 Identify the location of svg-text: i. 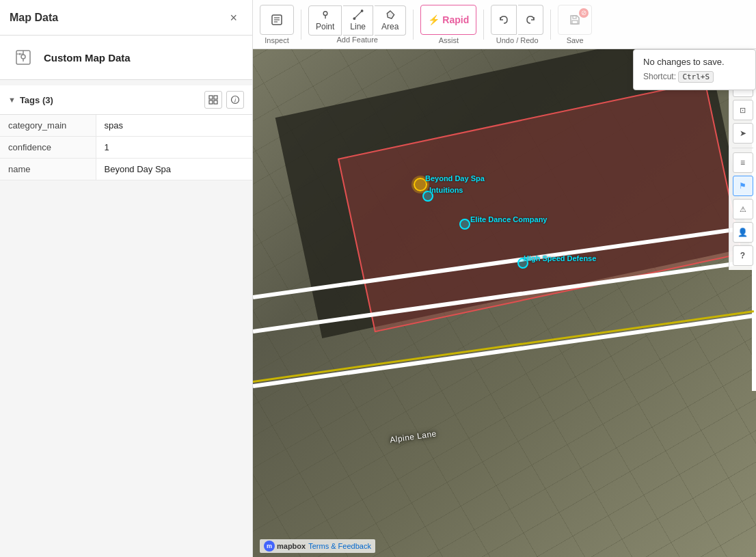
(235, 100).